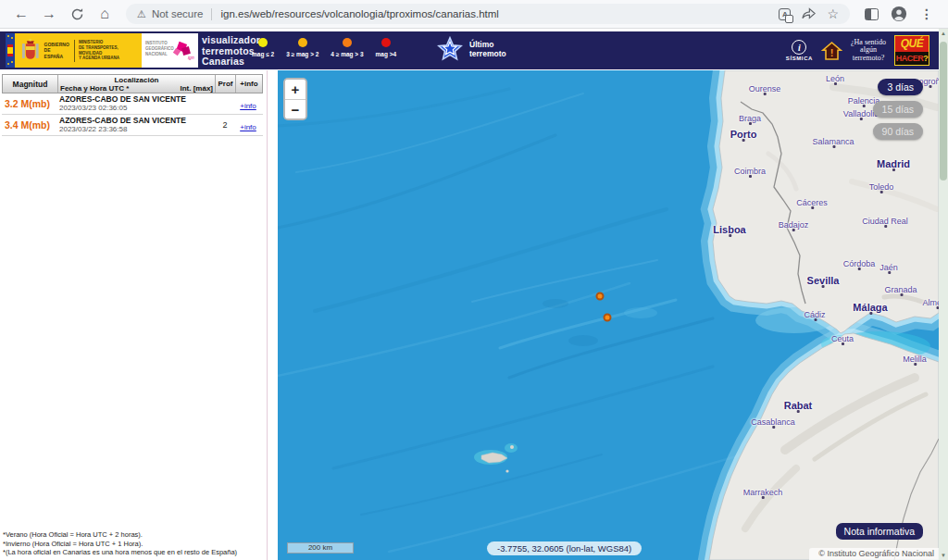 This screenshot has width=948, height=560. Describe the element at coordinates (137, 83) in the screenshot. I see `col-location-datetime: Localización Fecha y Hora UTC * Int. [má…` at that location.